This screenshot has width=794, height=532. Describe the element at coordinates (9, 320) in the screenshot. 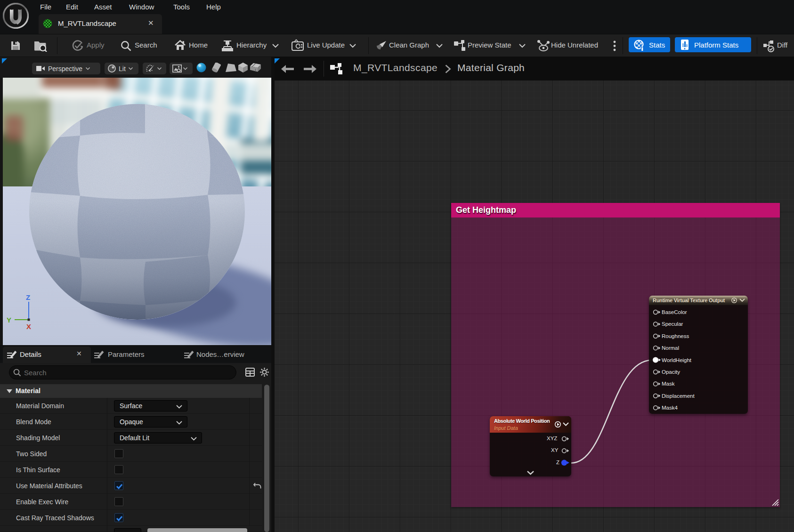

I see `svg-text: Y` at that location.